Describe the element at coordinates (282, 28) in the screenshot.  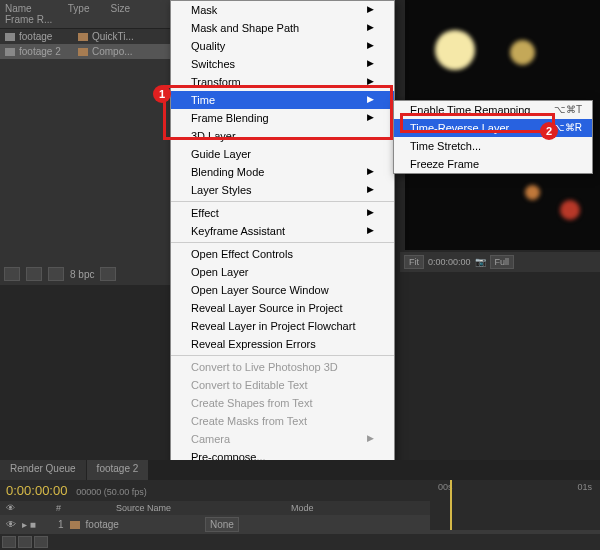
I see `menu-mask-shape-path: Mask and Shape Path▶` at that location.